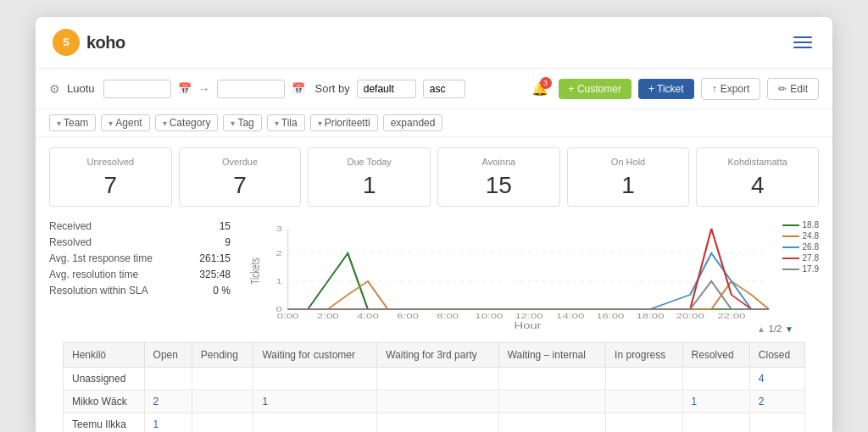 This screenshot has width=868, height=432. What do you see at coordinates (758, 186) in the screenshot?
I see `stat-value-5: 4` at bounding box center [758, 186].